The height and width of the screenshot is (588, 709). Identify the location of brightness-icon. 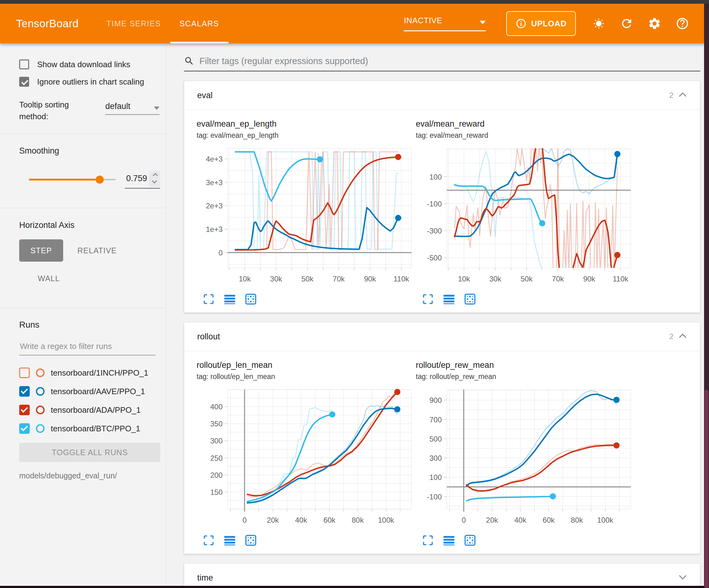
(599, 24).